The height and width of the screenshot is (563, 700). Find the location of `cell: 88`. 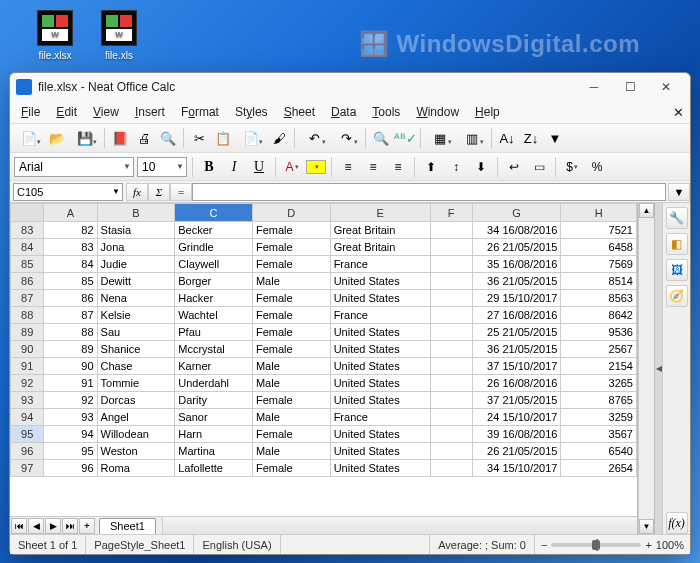

cell: 88 is located at coordinates (70, 332).